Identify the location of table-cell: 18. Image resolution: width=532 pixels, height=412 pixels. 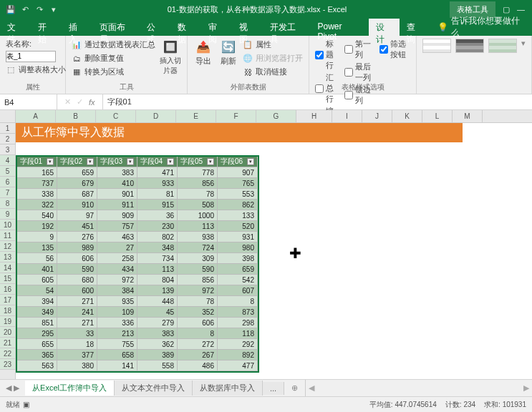
(77, 345).